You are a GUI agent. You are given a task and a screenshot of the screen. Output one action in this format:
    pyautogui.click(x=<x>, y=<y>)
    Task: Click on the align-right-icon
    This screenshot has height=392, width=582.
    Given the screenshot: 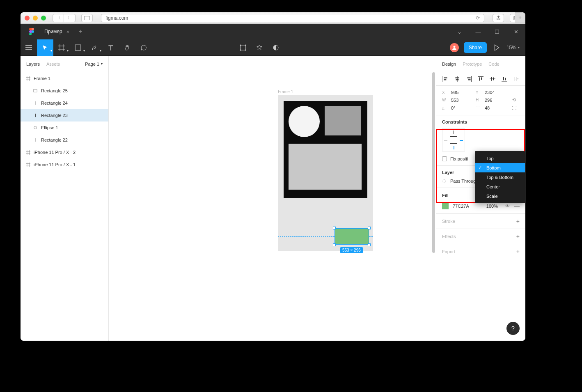 What is the action you would take?
    pyautogui.click(x=469, y=79)
    